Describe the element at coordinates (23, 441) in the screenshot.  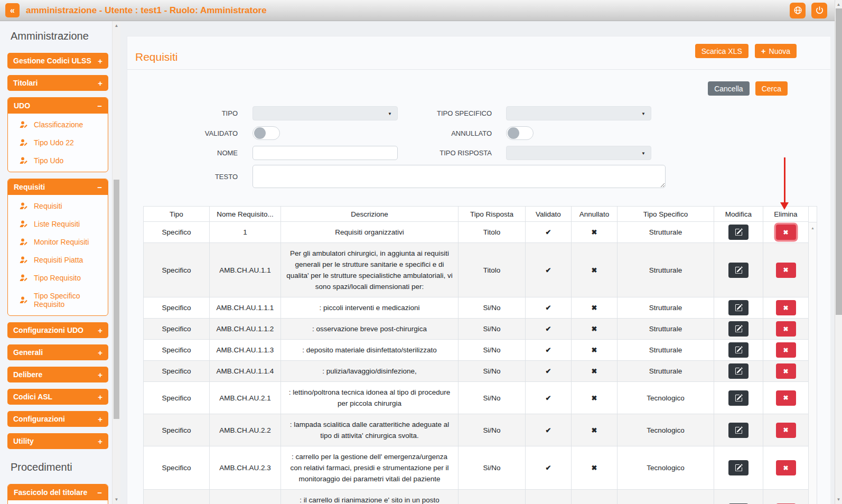
I see `sidebar-group-label: Utility` at that location.